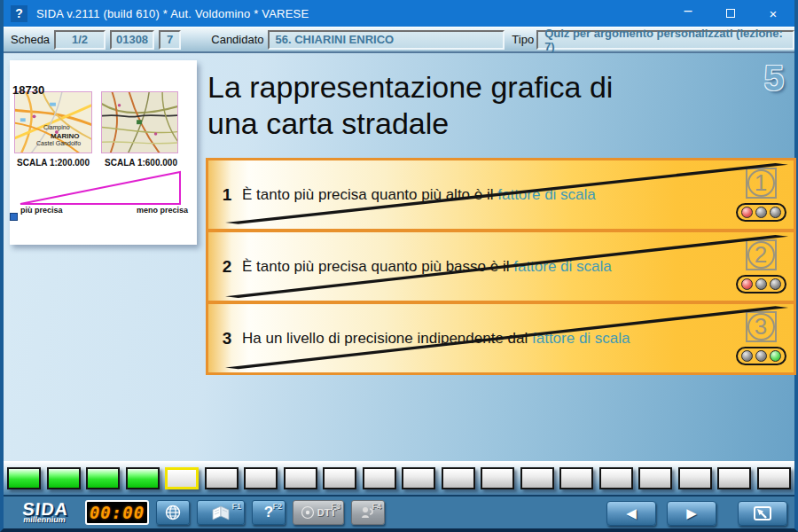  I want to click on answer-row-1: 1 È tanto più precisa quanto più alto è …, so click(501, 195).